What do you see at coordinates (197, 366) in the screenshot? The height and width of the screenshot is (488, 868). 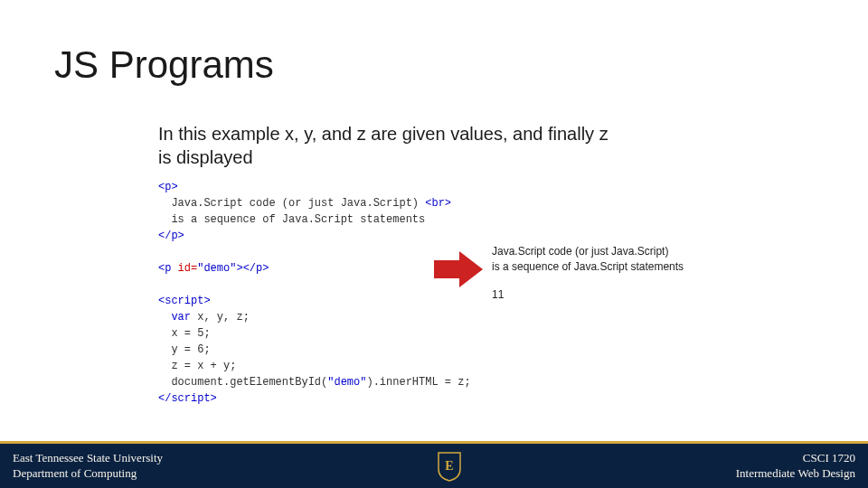 I see `code-text: z = x + y;` at bounding box center [197, 366].